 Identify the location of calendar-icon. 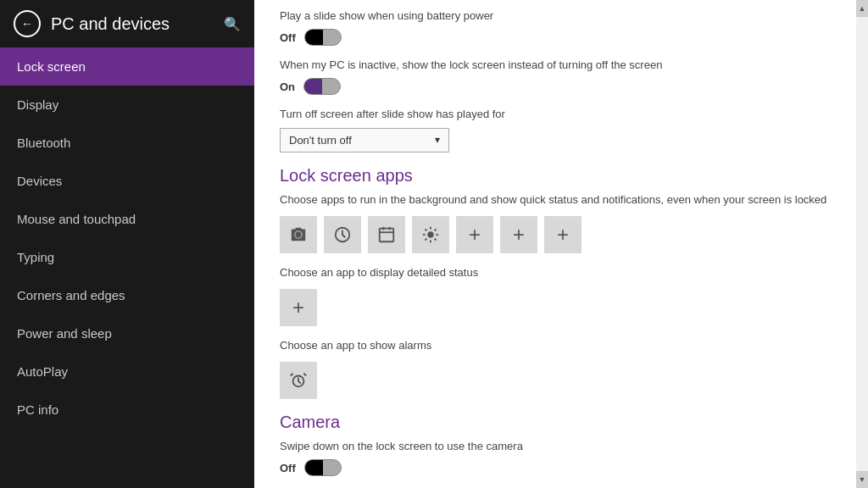
(387, 235).